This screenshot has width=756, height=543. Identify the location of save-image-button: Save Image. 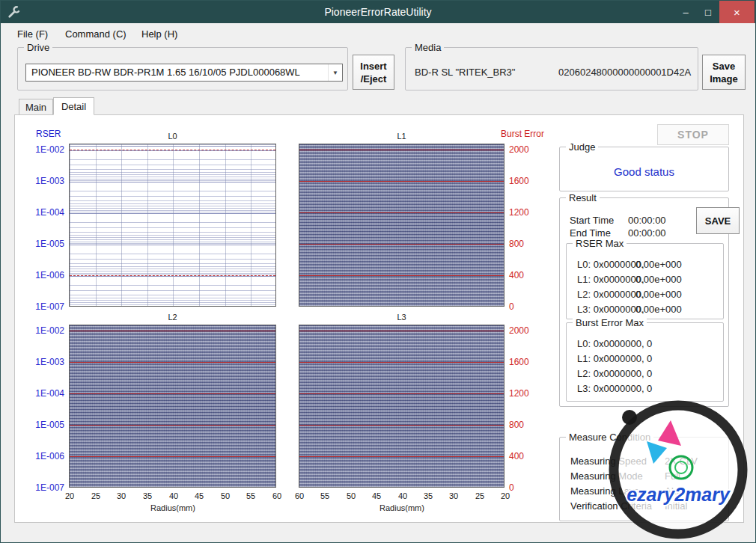
(724, 72).